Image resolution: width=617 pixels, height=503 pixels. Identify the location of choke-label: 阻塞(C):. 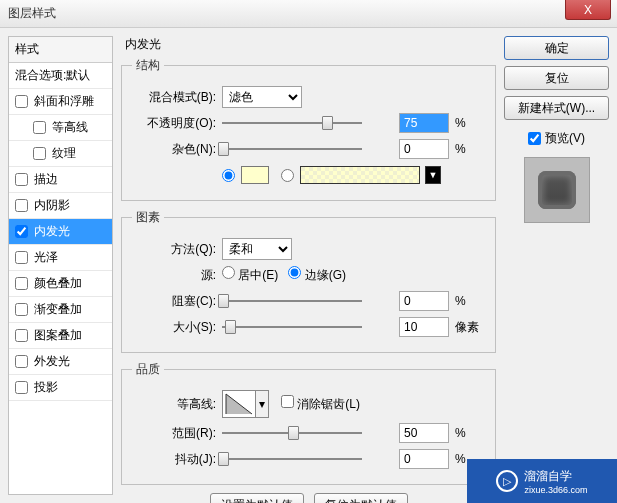
(177, 302).